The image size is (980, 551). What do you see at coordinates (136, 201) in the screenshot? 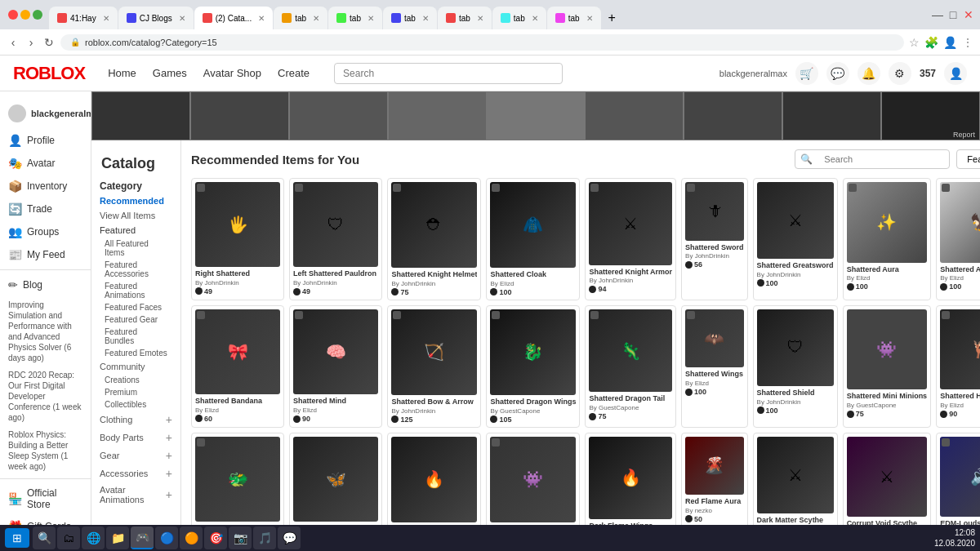
I see `category-recommended: Recommended` at bounding box center [136, 201].